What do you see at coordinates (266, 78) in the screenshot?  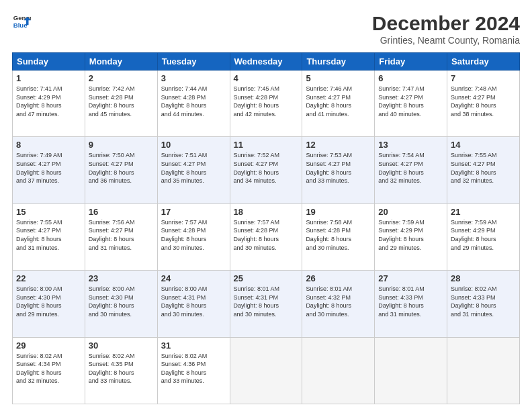 I see `day-number: 4` at bounding box center [266, 78].